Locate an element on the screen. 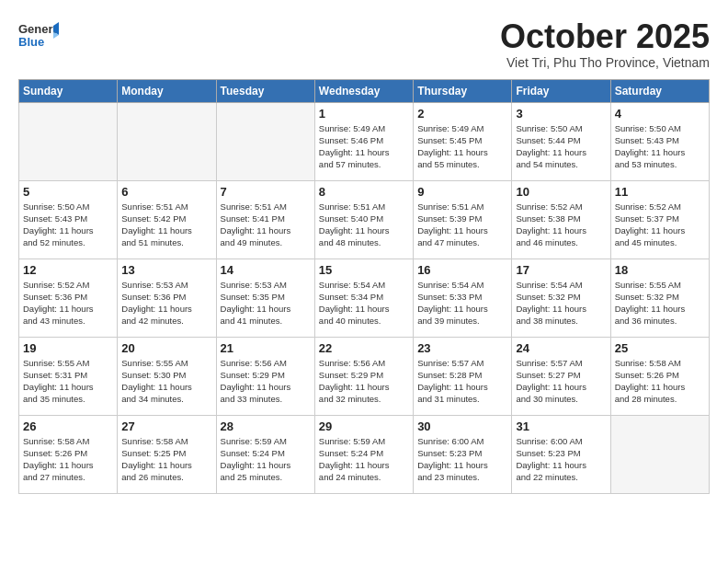 Image resolution: width=728 pixels, height=563 pixels. calendar-cell: 29Sunrise: 5:59 AM Sunset: 5:24 PM Dayli… is located at coordinates (364, 454).